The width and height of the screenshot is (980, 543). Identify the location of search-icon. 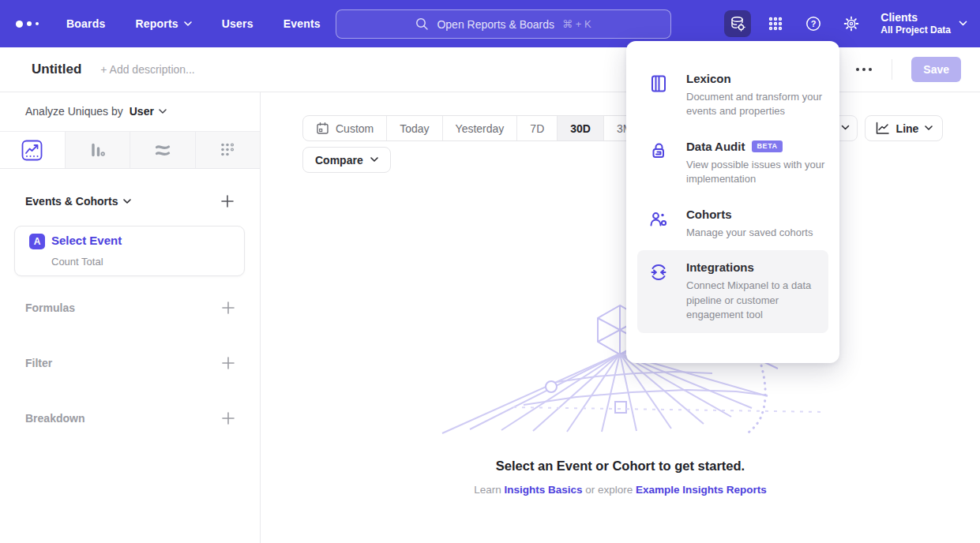
(422, 24).